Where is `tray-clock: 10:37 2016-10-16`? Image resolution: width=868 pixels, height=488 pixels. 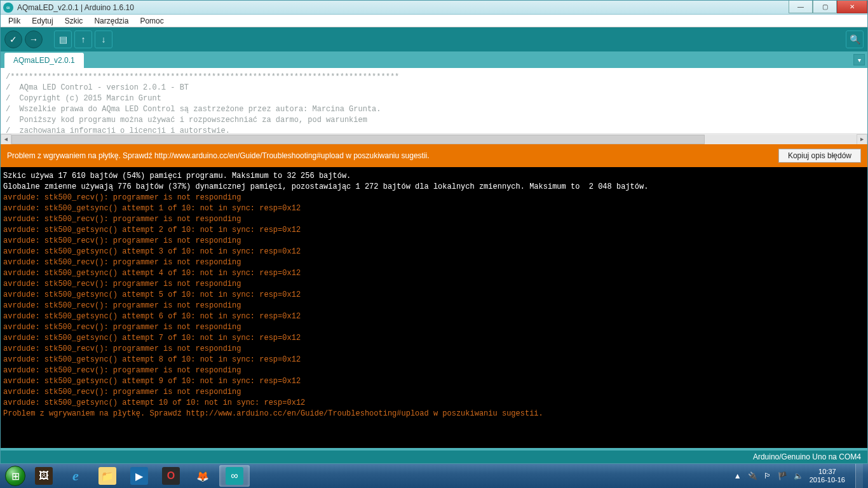
tray-clock: 10:37 2016-10-16 is located at coordinates (827, 476).